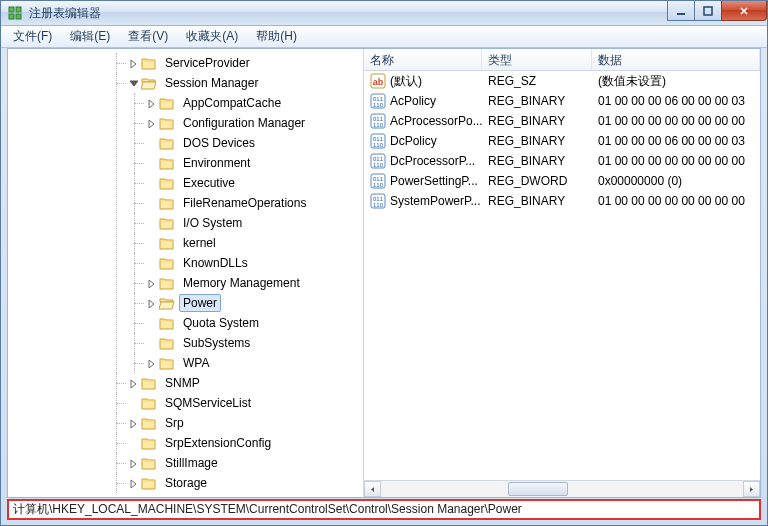  Describe the element at coordinates (246, 383) in the screenshot. I see `tree-item-snmp: SNMP` at that location.